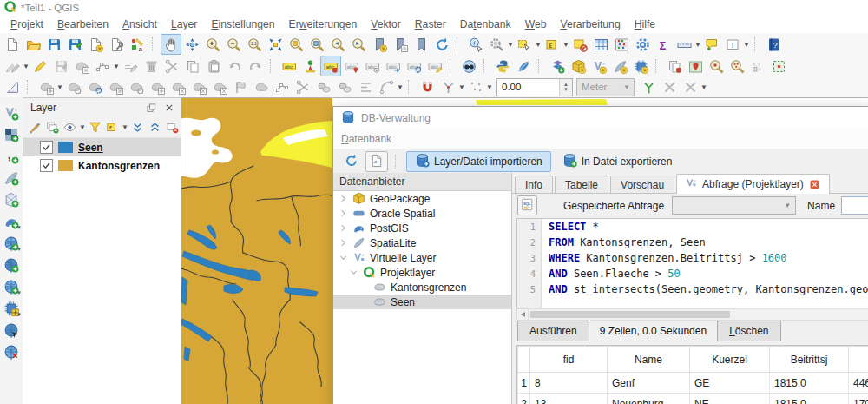  What do you see at coordinates (82, 127) in the screenshot?
I see `manage-map-themes-dropdown-arrow-icon: ▼` at bounding box center [82, 127].